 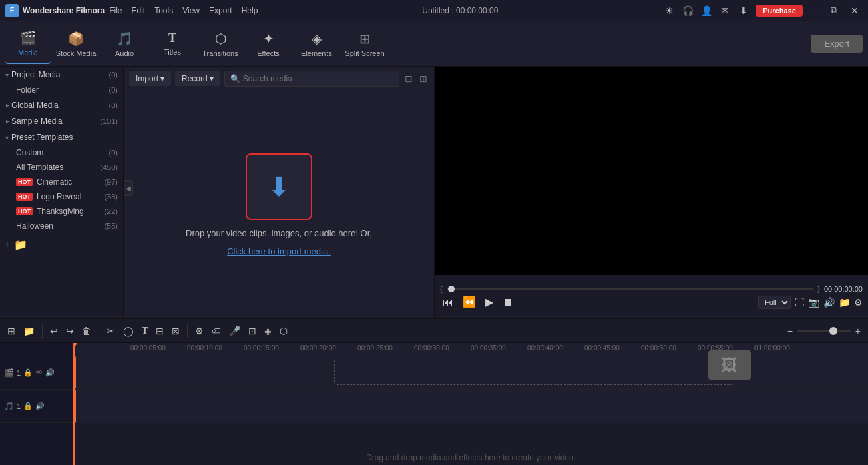 What do you see at coordinates (834, 11) in the screenshot?
I see `restore-button: ⧉` at bounding box center [834, 11].